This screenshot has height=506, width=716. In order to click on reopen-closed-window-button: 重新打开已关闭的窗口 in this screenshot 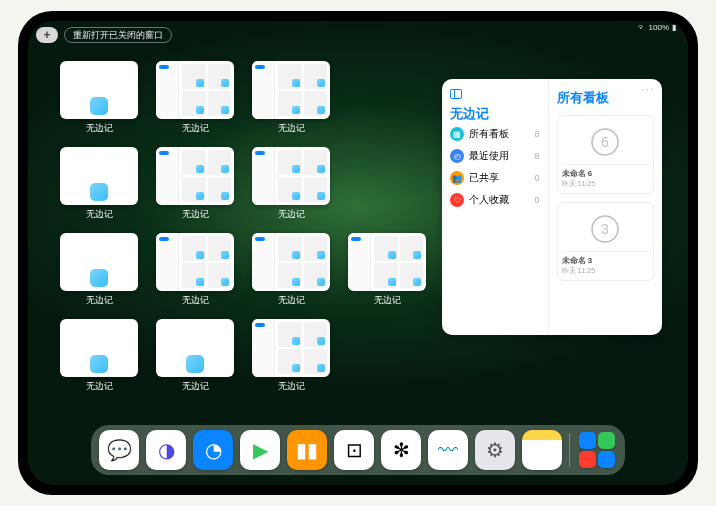, I will do `click(118, 35)`.